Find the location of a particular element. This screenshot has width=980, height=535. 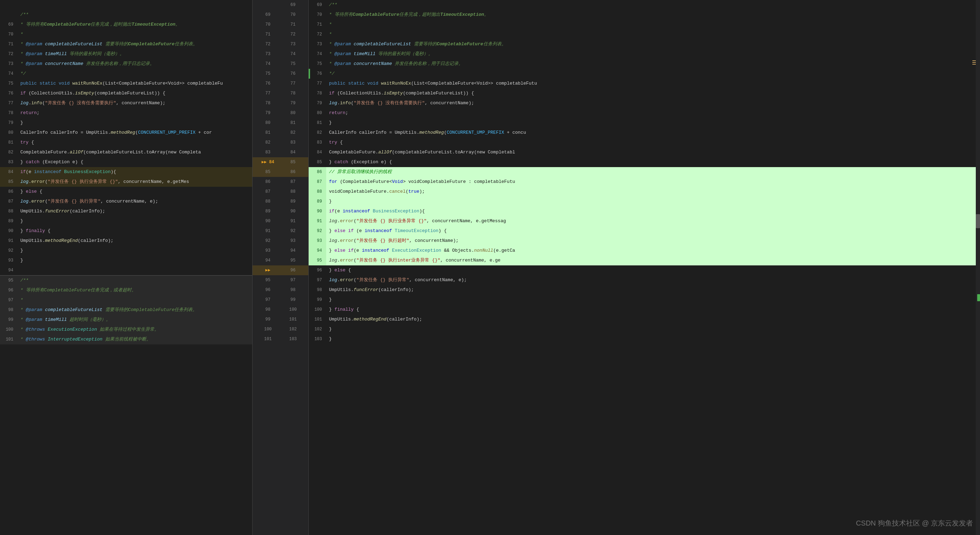

table-row: 80 return; is located at coordinates (644, 113).